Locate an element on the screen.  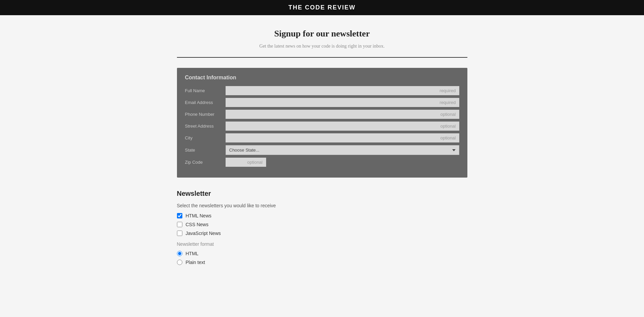
js-news-checkbox is located at coordinates (180, 233).